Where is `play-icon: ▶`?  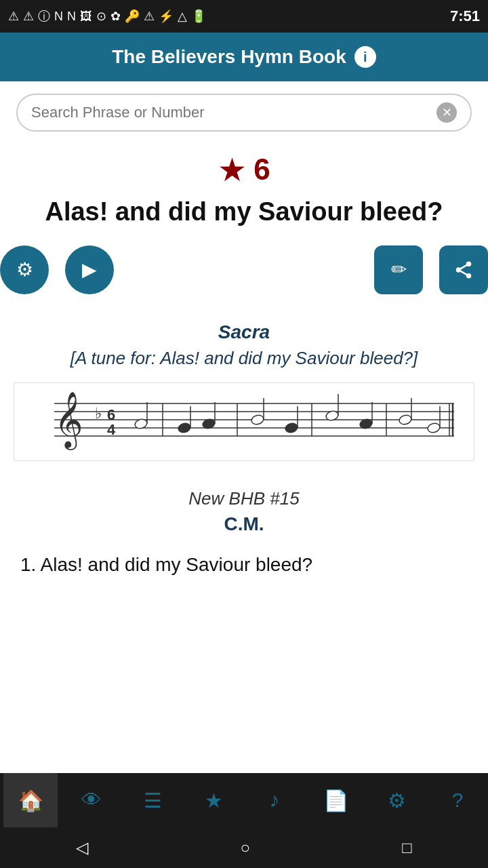 play-icon: ▶ is located at coordinates (89, 270).